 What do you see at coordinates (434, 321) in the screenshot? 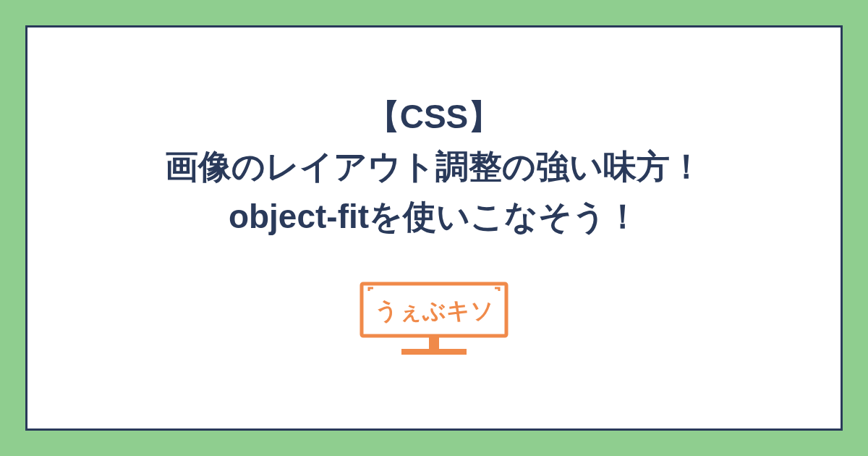
I see `logo-block: うぇぶキソ` at bounding box center [434, 321].